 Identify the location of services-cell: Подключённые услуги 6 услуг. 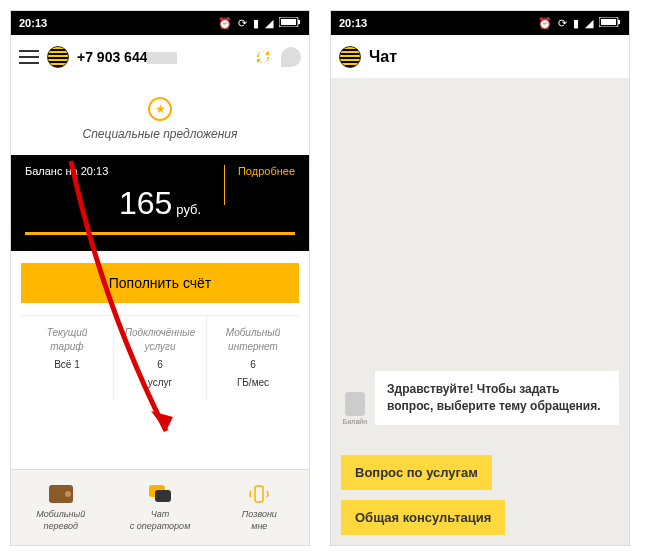
(160, 358).